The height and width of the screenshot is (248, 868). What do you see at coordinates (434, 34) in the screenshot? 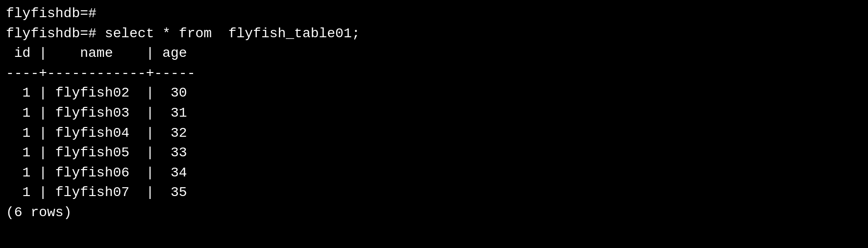
I see `terminal-line-2: flyfishdb=# select * from flyfish_table0…` at bounding box center [434, 34].